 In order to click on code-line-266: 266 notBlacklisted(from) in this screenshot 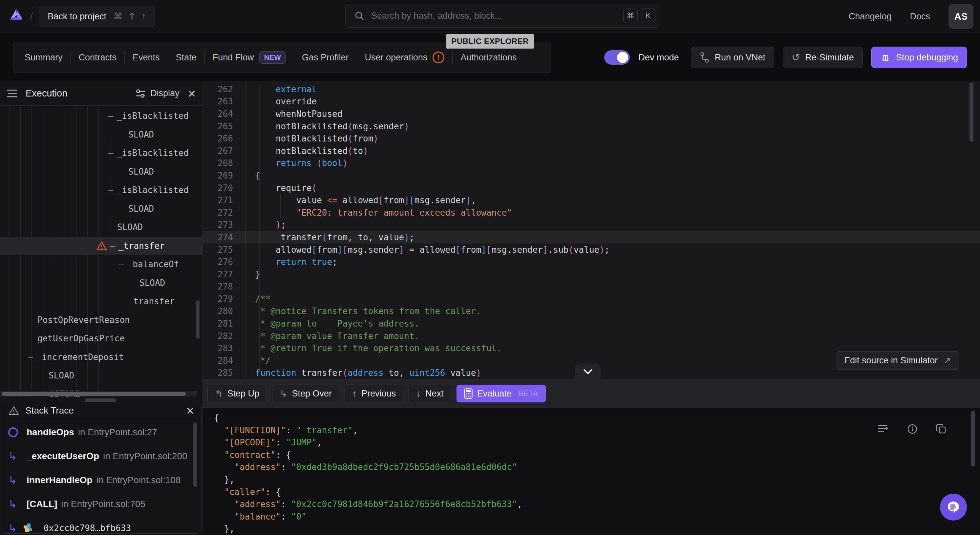, I will do `click(591, 139)`.